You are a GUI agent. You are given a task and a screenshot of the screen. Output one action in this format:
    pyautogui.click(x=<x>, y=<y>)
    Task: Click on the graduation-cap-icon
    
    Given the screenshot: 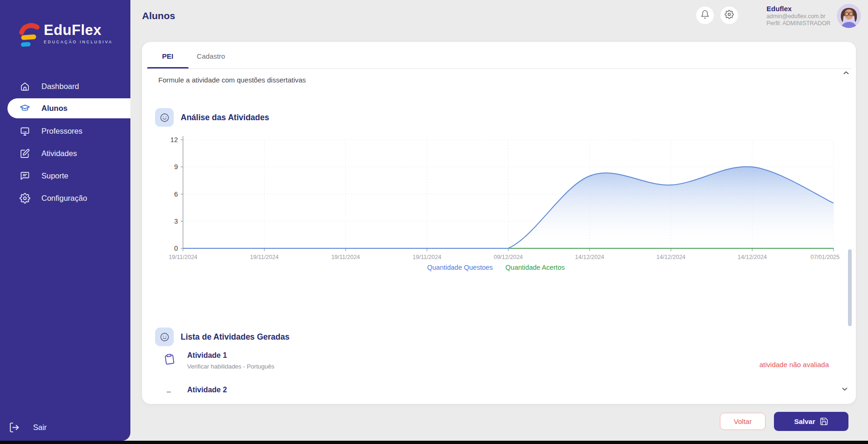 What is the action you would take?
    pyautogui.click(x=25, y=108)
    